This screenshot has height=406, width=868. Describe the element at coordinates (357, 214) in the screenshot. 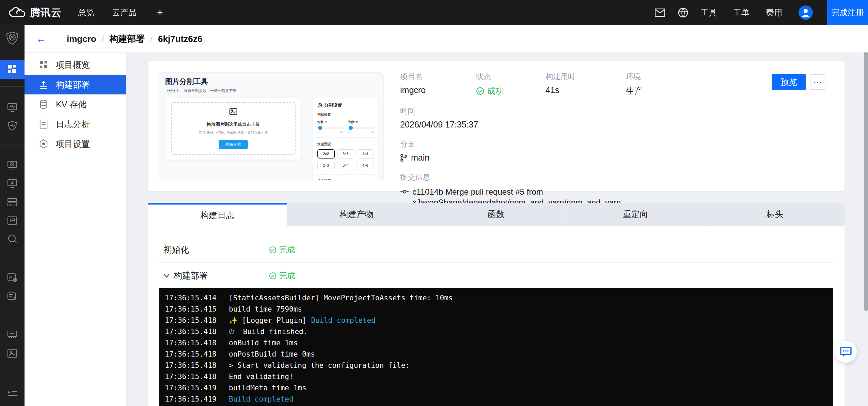

I see `tab-build-artifacts: 构建产物` at that location.